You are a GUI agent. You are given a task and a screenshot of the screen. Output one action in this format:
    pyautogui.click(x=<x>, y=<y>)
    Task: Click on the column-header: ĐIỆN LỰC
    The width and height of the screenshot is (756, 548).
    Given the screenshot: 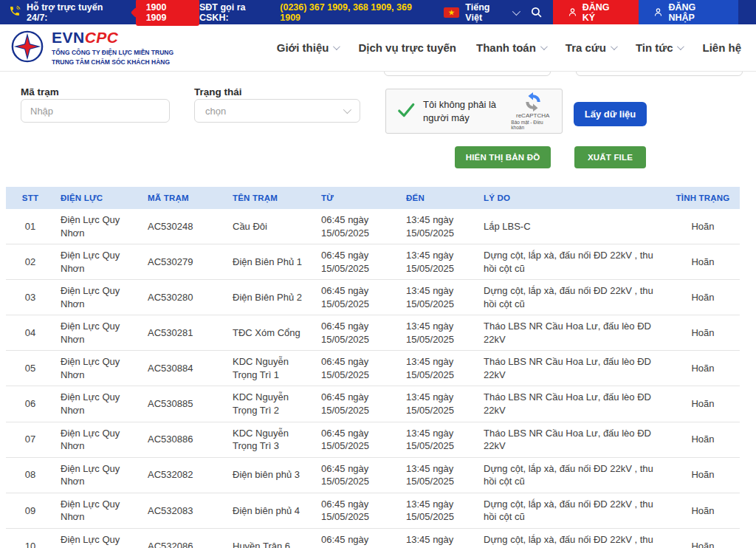 What is the action you would take?
    pyautogui.click(x=98, y=198)
    